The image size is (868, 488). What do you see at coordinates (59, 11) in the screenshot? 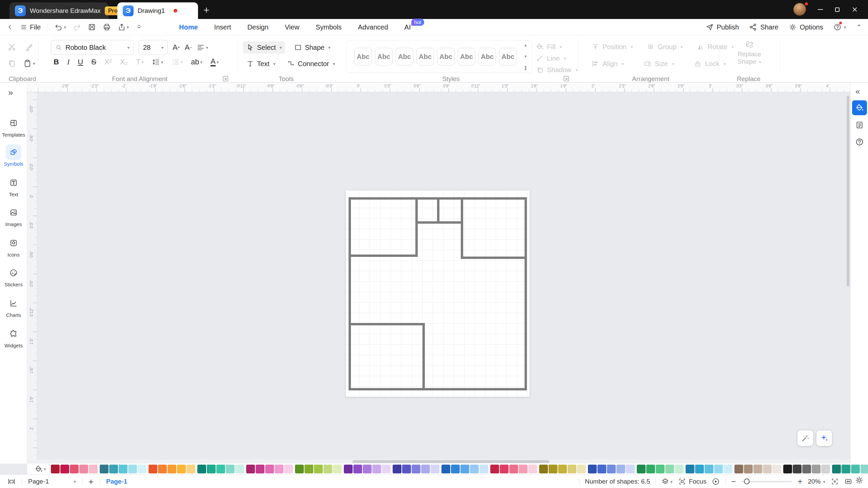
I see `tab-home-edrawmax: Э Wondershare EdrawMax Pro` at bounding box center [59, 11].